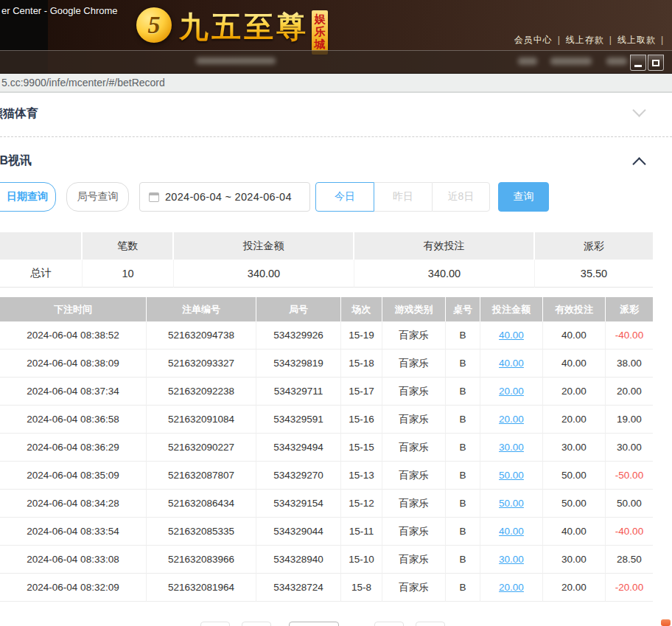  I want to click on table-row: 2024-06-04 08:32:09521632081964534328724…, so click(326, 588).